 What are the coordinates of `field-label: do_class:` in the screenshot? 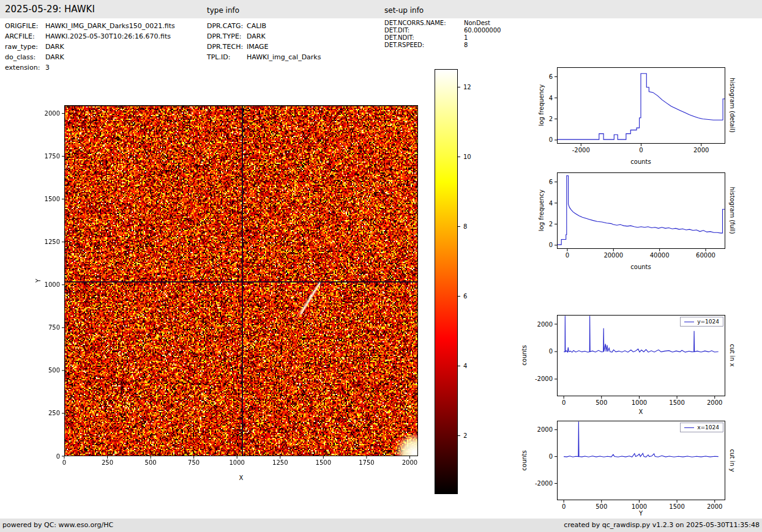 It's located at (25, 57).